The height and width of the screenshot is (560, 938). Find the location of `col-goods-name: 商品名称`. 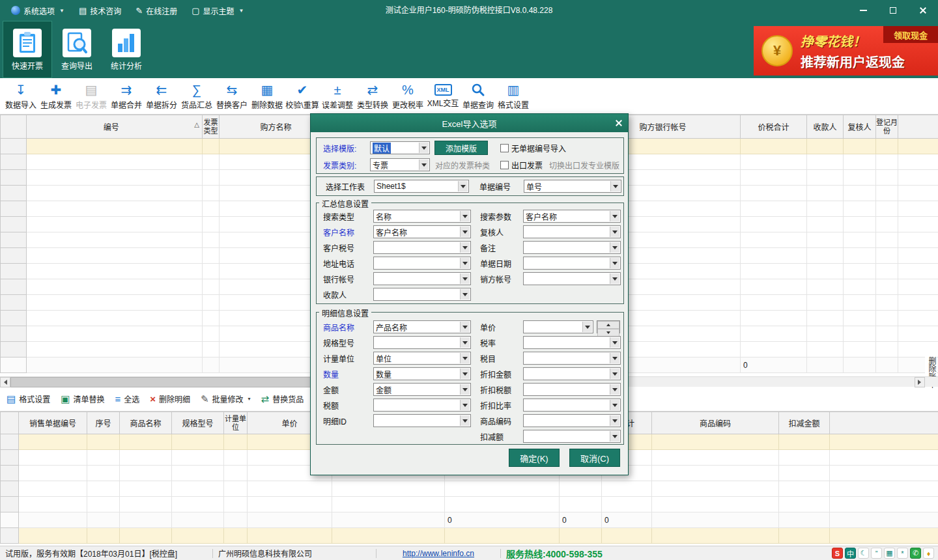

col-goods-name: 商品名称 is located at coordinates (146, 423).